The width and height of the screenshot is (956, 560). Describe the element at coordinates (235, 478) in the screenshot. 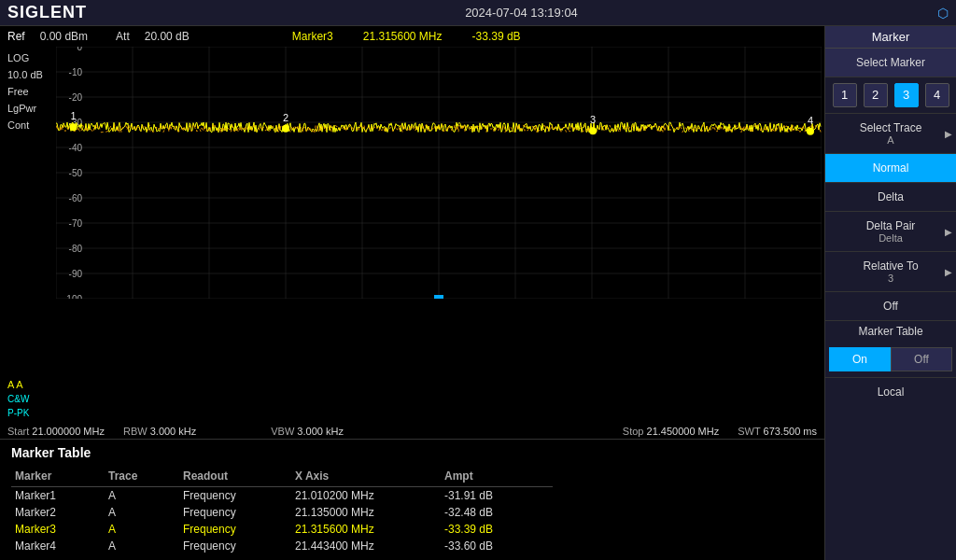

I see `col-readout: Readout` at that location.